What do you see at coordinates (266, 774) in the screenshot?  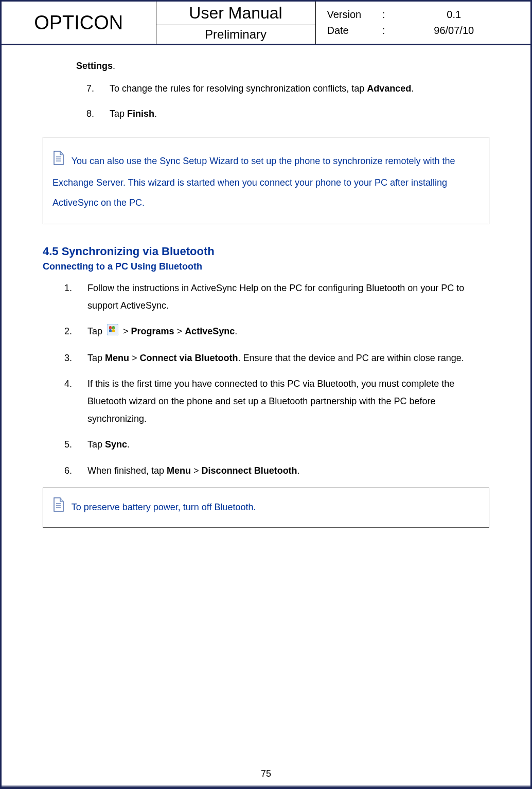 I see `page-number: 75` at bounding box center [266, 774].